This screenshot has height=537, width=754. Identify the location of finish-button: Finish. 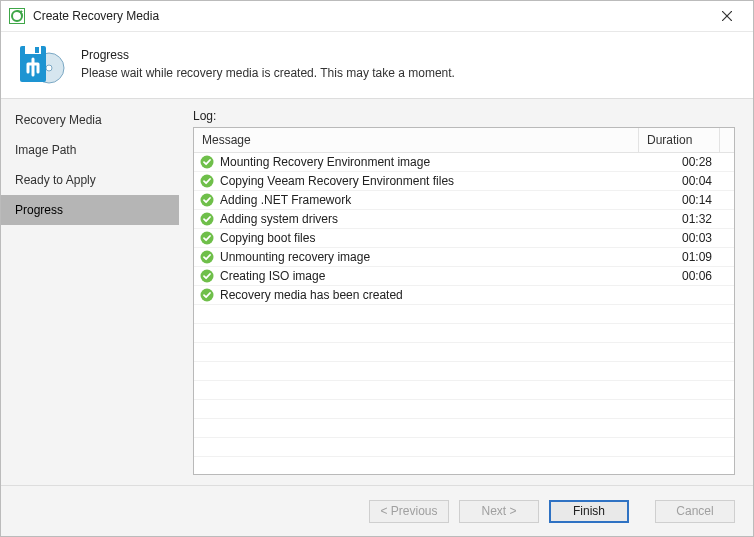
(589, 512).